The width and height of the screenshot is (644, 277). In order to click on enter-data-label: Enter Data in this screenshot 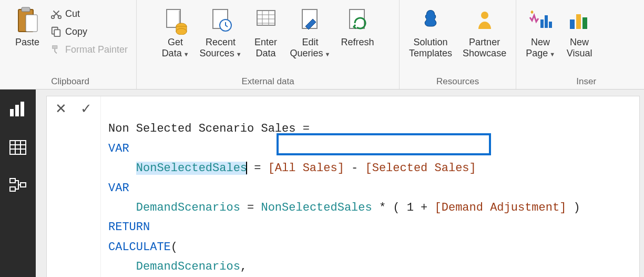, I will do `click(266, 47)`.